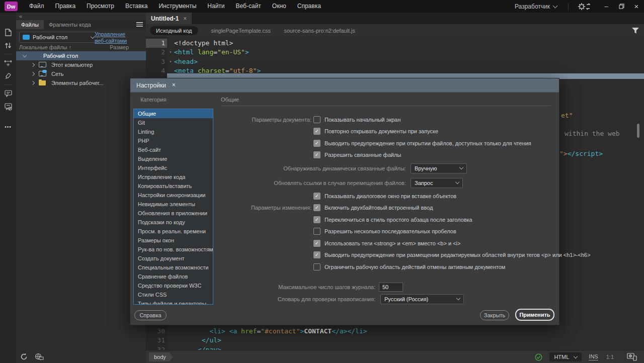 This screenshot has width=644, height=363. I want to click on document-tab-title: Untitled-1, so click(165, 19).